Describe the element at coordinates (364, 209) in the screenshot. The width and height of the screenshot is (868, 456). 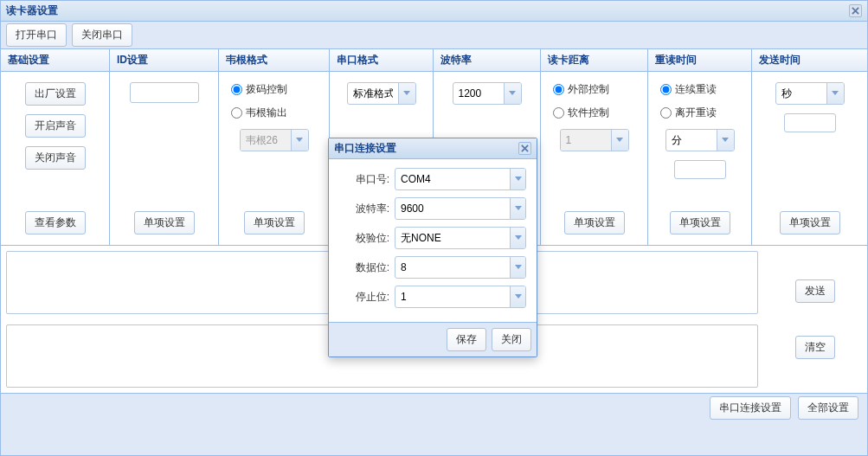
I see `baud-label: 波特率:` at that location.